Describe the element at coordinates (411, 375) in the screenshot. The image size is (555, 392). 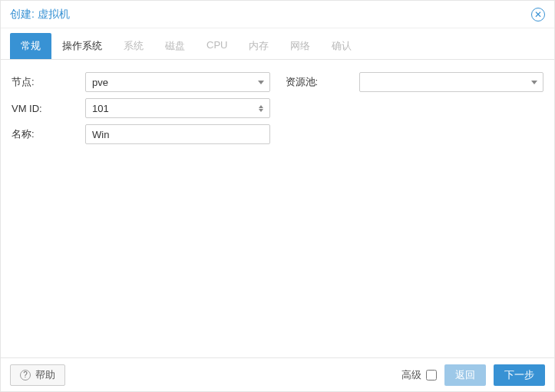
I see `advanced-label: 高级` at that location.